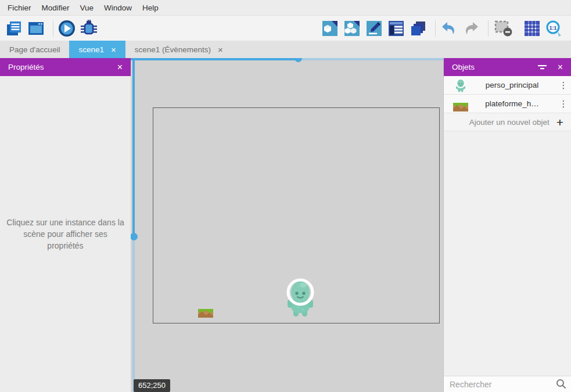 The height and width of the screenshot is (392, 571). I want to click on object-name: perso_principal, so click(512, 85).